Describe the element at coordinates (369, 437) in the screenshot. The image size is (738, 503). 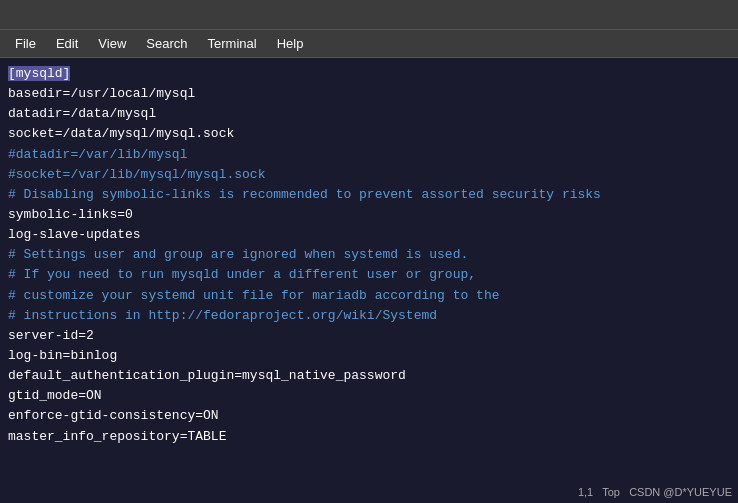
I see `terminal-line: master_info_repository=TABLE` at that location.